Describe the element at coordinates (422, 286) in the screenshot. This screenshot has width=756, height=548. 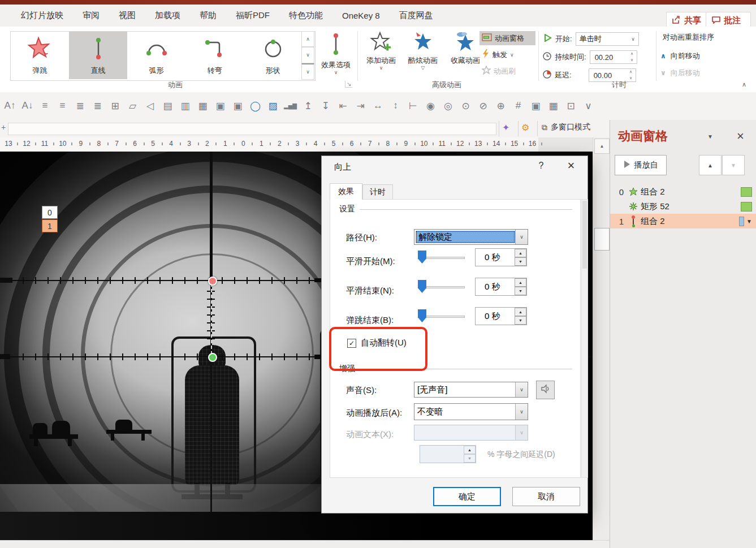
I see `smooth-end-slider-thumb` at that location.